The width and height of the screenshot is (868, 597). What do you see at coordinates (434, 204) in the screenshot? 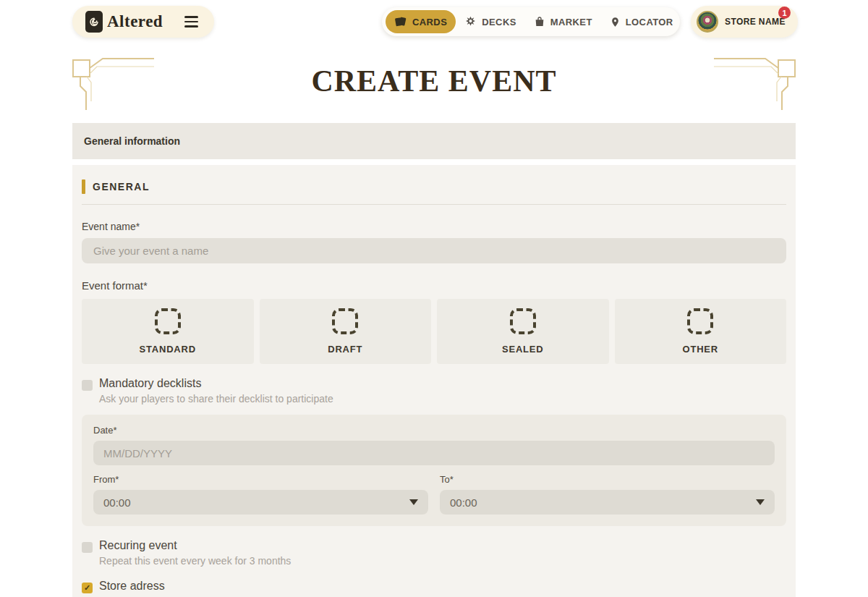
I see `divider` at bounding box center [434, 204].